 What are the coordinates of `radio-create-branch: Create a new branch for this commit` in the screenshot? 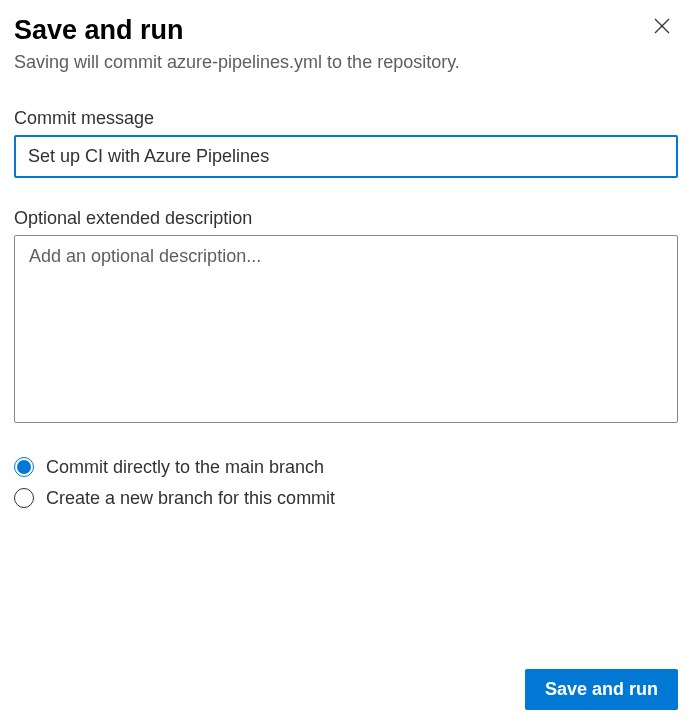 It's located at (346, 498).